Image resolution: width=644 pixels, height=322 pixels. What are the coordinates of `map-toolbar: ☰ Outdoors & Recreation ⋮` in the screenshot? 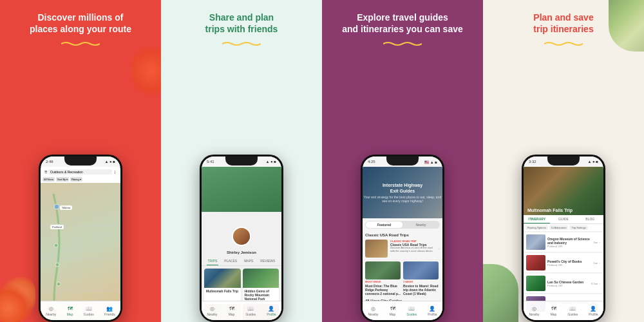 It's located at (80, 172).